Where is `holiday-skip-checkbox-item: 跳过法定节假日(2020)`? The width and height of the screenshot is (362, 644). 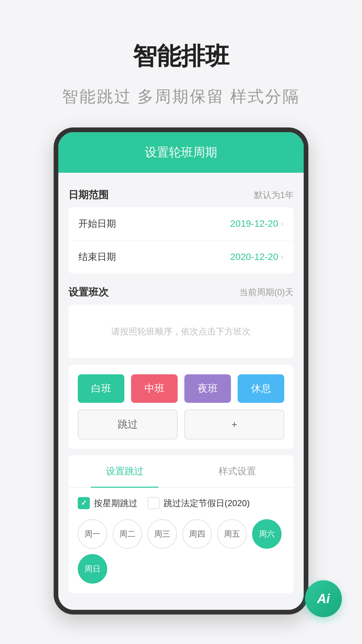 holiday-skip-checkbox-item: 跳过法定节假日(2020) is located at coordinates (198, 503).